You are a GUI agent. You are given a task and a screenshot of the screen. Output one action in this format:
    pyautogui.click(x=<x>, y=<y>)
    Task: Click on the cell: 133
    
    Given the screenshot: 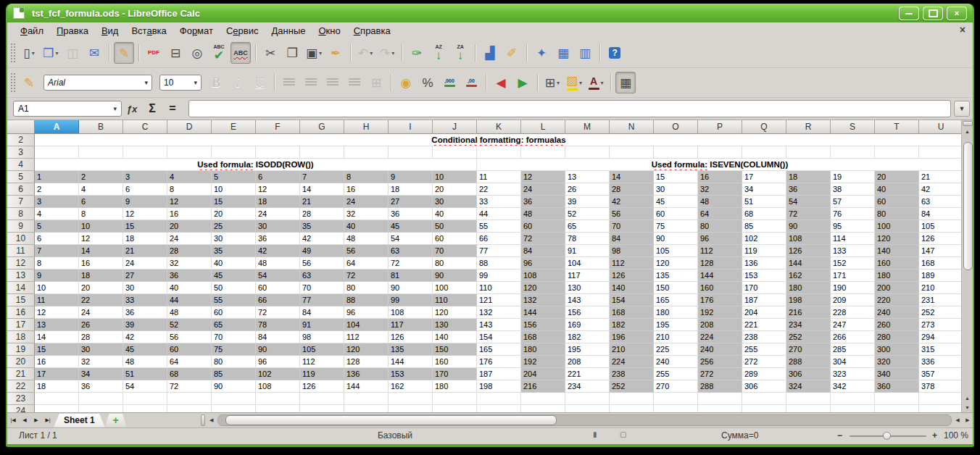 What is the action you would take?
    pyautogui.click(x=852, y=251)
    